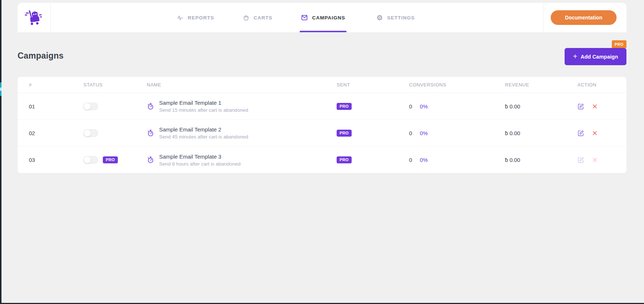  What do you see at coordinates (203, 137) in the screenshot?
I see `campaign-description: Send 45 minutes after cart is abandoned` at bounding box center [203, 137].